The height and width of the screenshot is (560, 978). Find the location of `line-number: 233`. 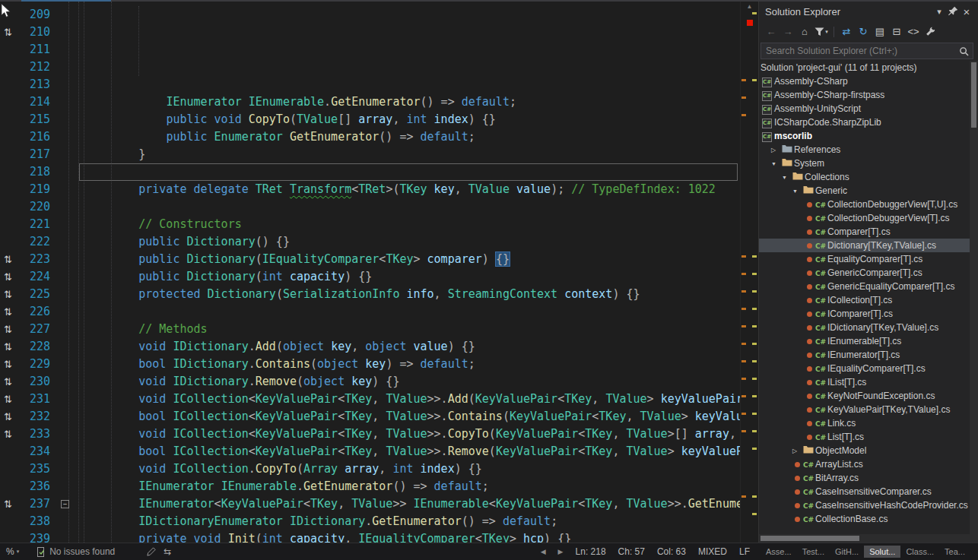

line-number: 233 is located at coordinates (35, 435).